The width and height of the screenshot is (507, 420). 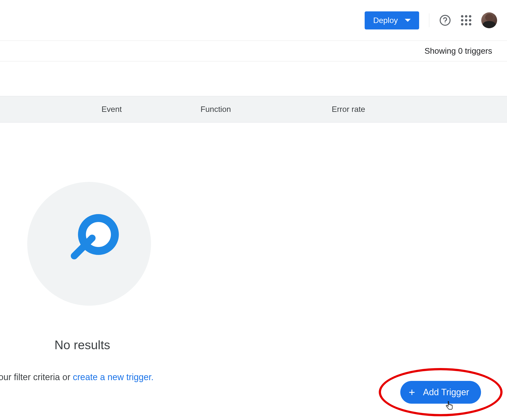 I want to click on caret-down-icon, so click(x=408, y=20).